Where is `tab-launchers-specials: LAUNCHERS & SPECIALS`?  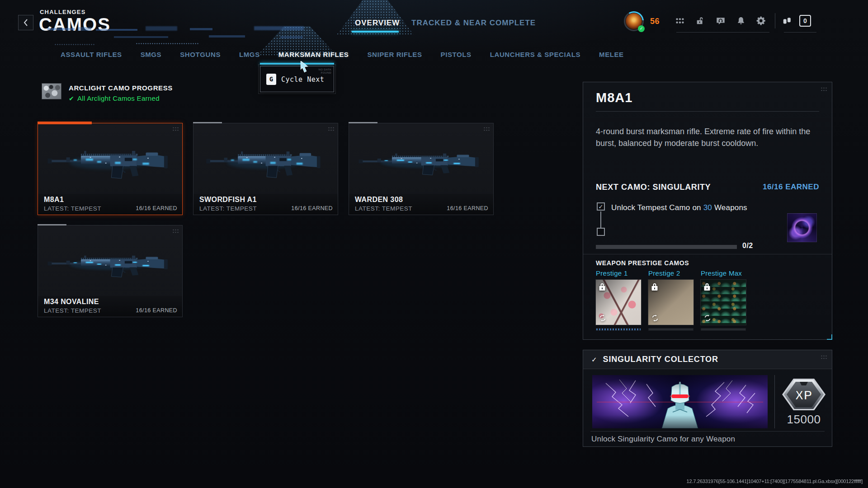
tab-launchers-specials: LAUNCHERS & SPECIALS is located at coordinates (535, 54).